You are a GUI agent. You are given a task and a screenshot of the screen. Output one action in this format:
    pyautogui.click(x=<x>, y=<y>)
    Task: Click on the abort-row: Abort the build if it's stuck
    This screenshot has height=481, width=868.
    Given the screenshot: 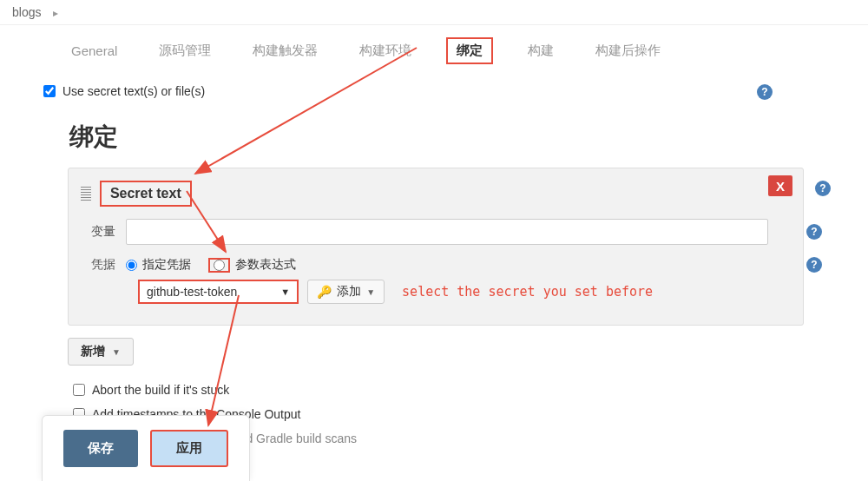 What is the action you would take?
    pyautogui.click(x=449, y=390)
    